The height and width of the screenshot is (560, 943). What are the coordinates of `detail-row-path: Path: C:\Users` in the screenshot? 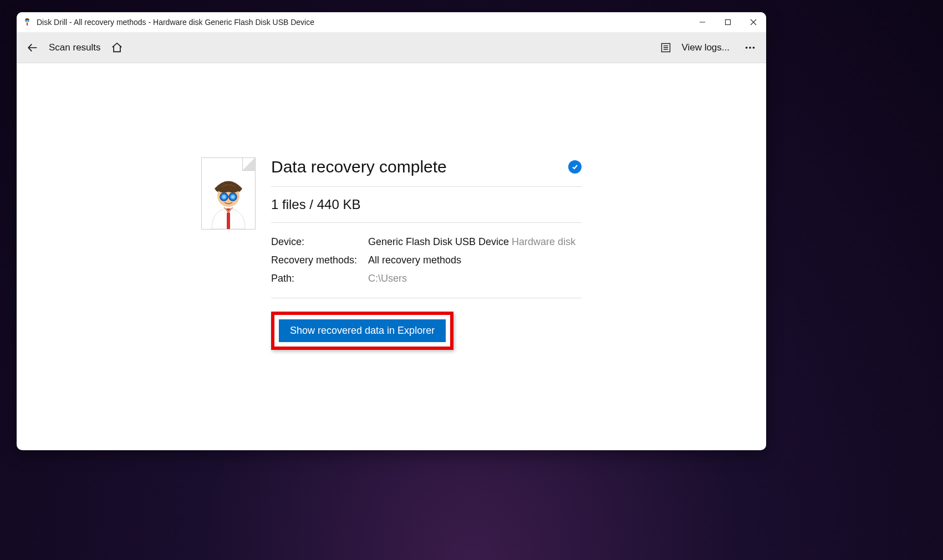 It's located at (426, 278).